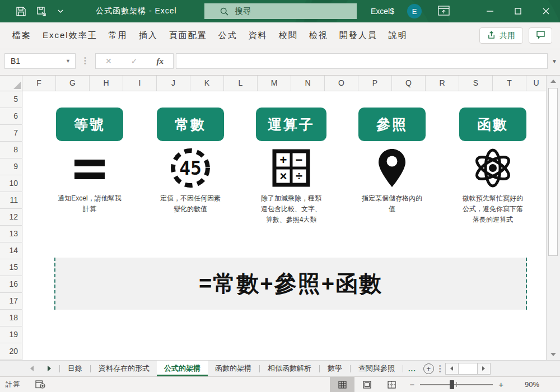  Describe the element at coordinates (392, 124) in the screenshot. I see `card-reference-button: 參照` at that location.